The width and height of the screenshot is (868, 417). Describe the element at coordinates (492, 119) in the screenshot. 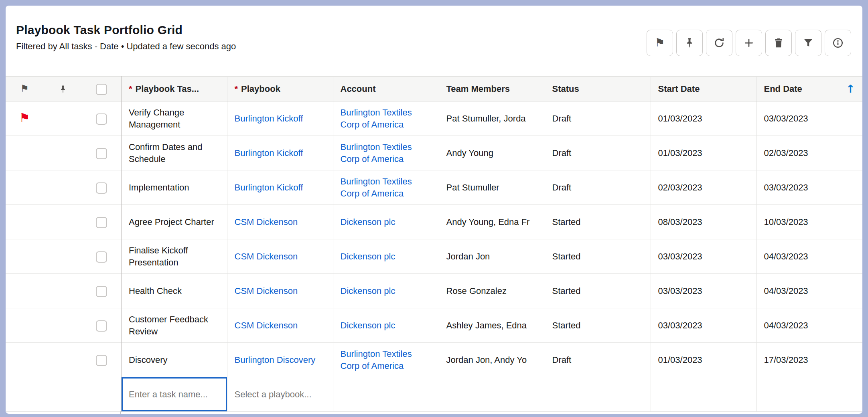

I see `team-members-cell: Pat Stumuller, Jorda` at that location.